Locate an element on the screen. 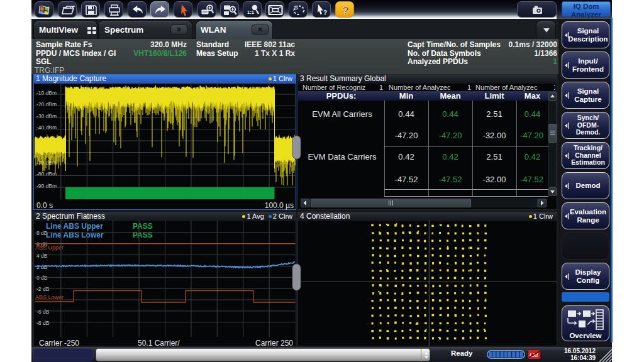 Image resolution: width=644 pixels, height=362 pixels. svg-text: 1:1 is located at coordinates (250, 13).